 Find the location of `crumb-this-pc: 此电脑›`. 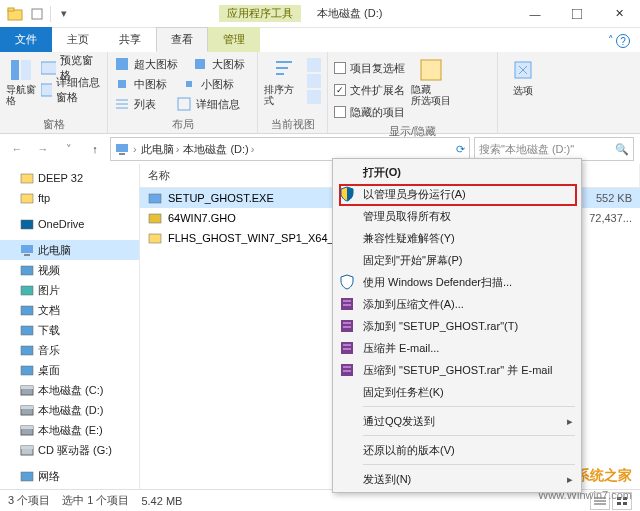

crumb-this-pc: 此电脑› is located at coordinates (160, 150).